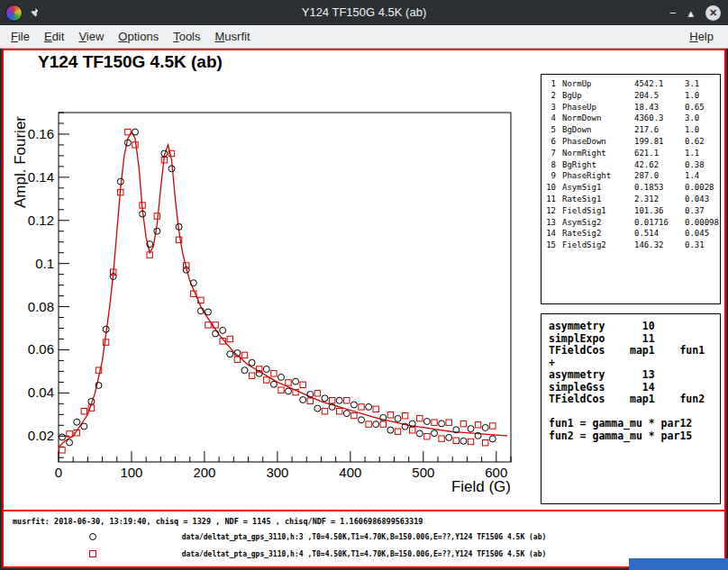 This screenshot has width=728, height=570. I want to click on param-row: 3PhaseUp18.430.65, so click(631, 108).